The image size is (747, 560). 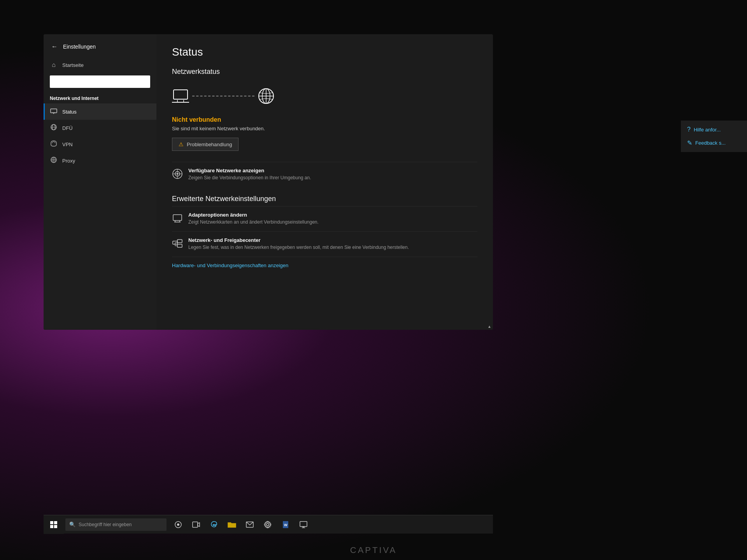 I want to click on sharing-icon, so click(x=177, y=245).